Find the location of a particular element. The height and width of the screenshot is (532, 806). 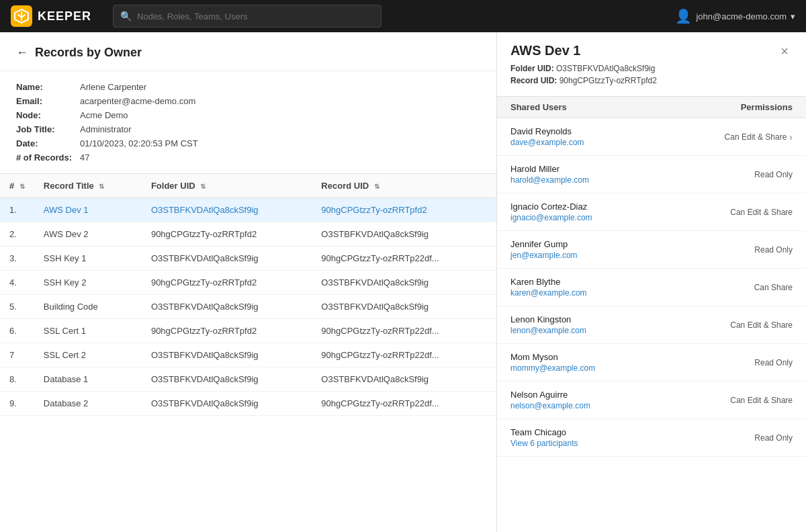

shared-user-email: jen@example.com is located at coordinates (633, 255).